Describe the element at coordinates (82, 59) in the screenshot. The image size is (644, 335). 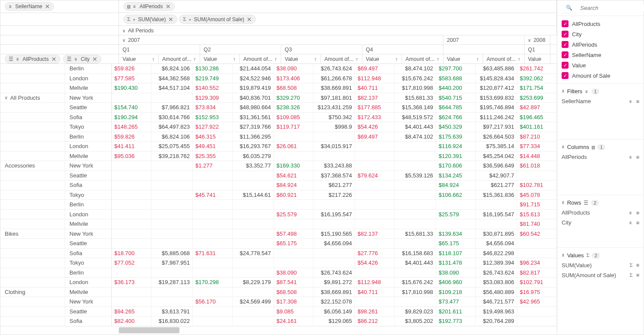
I see `chip-city: City ✕` at that location.